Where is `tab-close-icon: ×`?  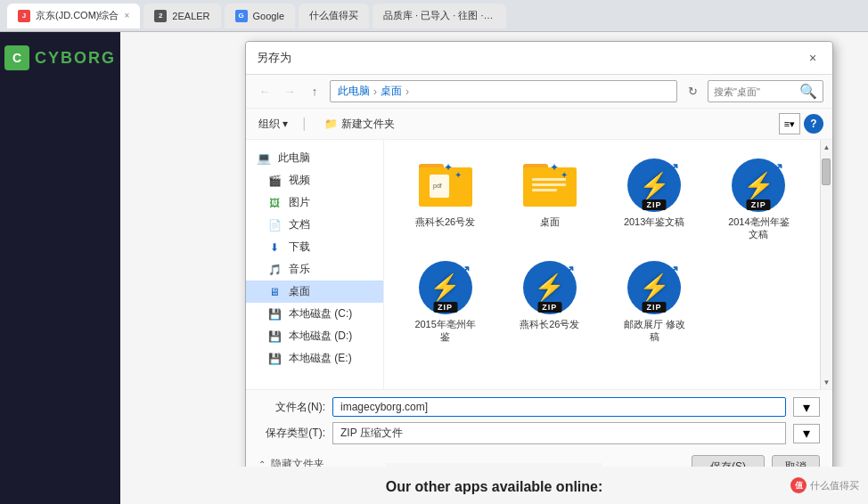 tab-close-icon: × is located at coordinates (127, 16).